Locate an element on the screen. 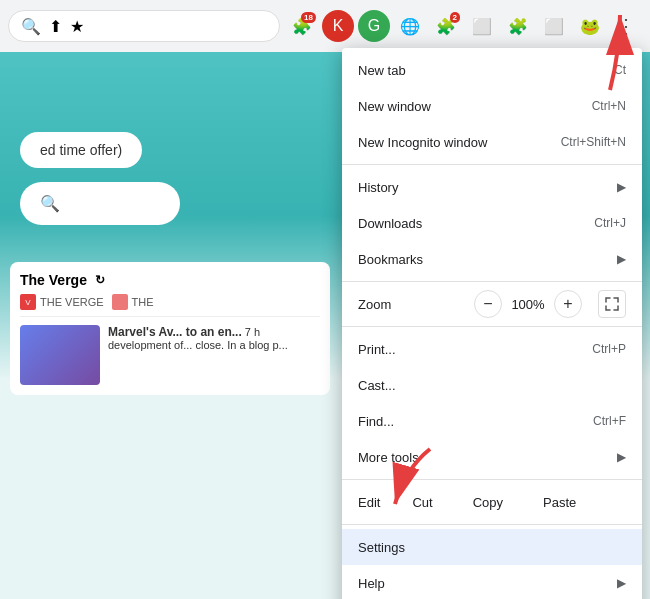 Image resolution: width=650 pixels, height=599 pixels. verge-section: The Verge ↻ V THE VERGE THE Marvel's Av.… is located at coordinates (170, 328).